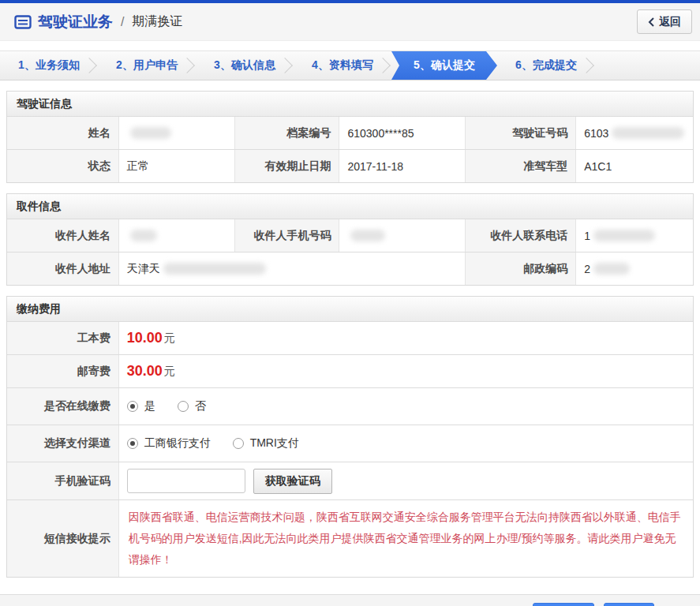  Describe the element at coordinates (287, 235) in the screenshot. I see `recipient-mobile-label: 收件人手机号码` at that location.